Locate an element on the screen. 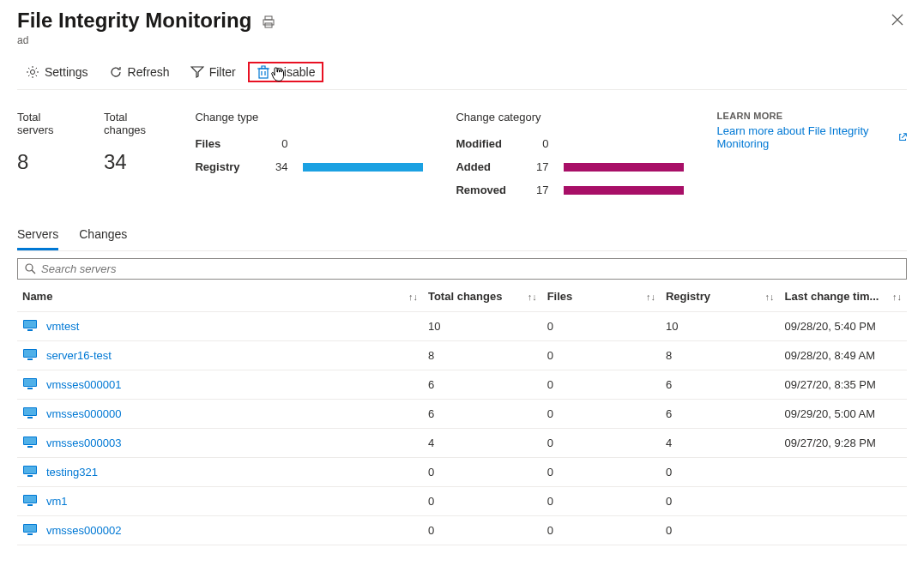 The width and height of the screenshot is (924, 566). cell-registry: 8 is located at coordinates (721, 356).